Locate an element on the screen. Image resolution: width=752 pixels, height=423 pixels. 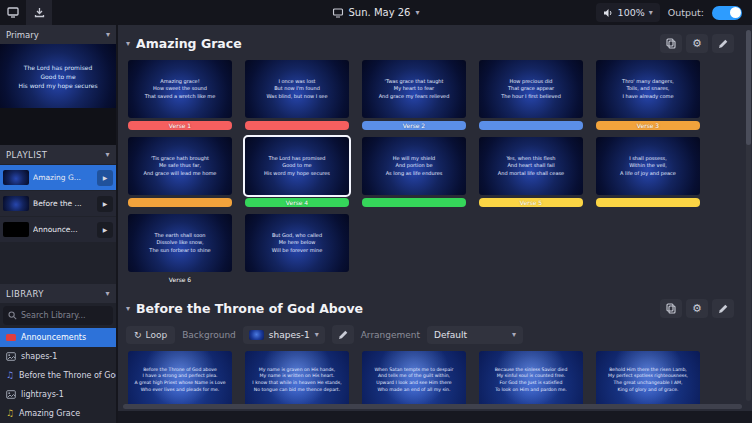
slide-card: The earth shall soon Dissolve like snow,… is located at coordinates (180, 249).